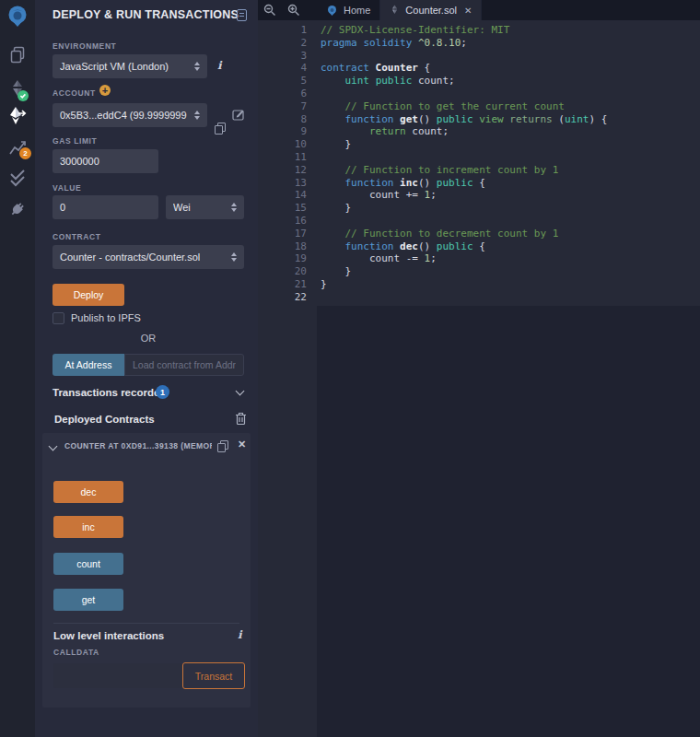 The width and height of the screenshot is (700, 737). Describe the element at coordinates (479, 272) in the screenshot. I see `code-line: 20 }` at that location.